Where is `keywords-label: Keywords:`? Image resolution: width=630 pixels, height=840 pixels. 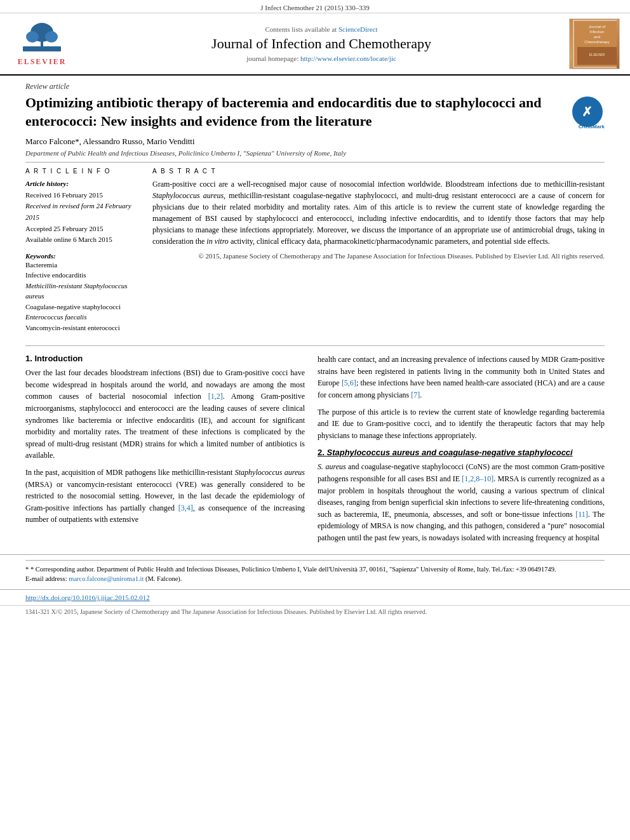 keywords-label: Keywords: is located at coordinates (83, 256).